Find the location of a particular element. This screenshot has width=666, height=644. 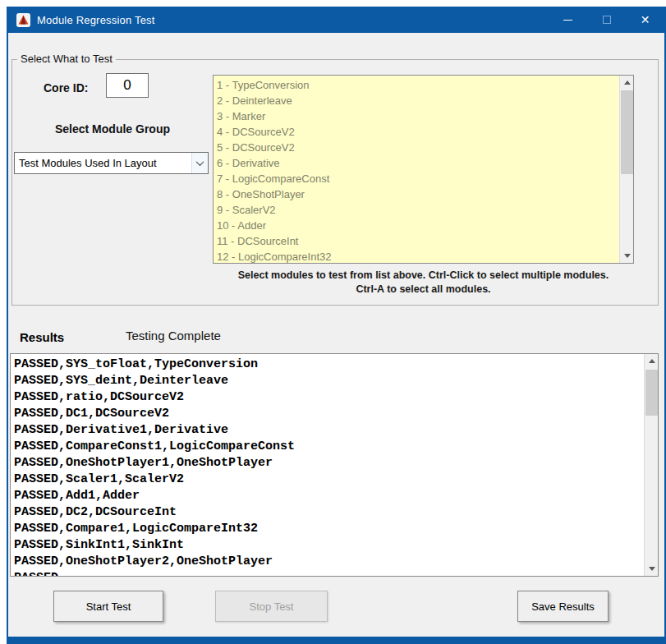

caption-buttons: ✕ is located at coordinates (606, 20).